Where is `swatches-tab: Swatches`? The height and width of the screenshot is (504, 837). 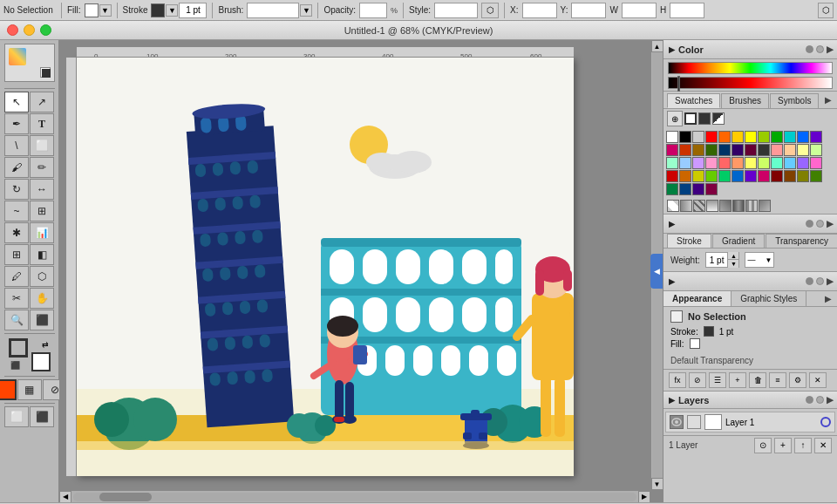 swatches-tab: Swatches is located at coordinates (694, 101).